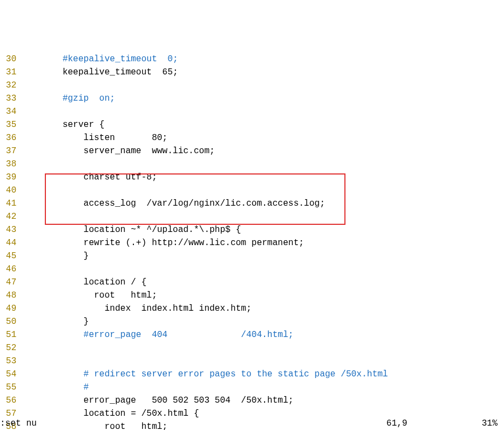  What do you see at coordinates (252, 322) in the screenshot?
I see `code-line: 50 }` at bounding box center [252, 322].